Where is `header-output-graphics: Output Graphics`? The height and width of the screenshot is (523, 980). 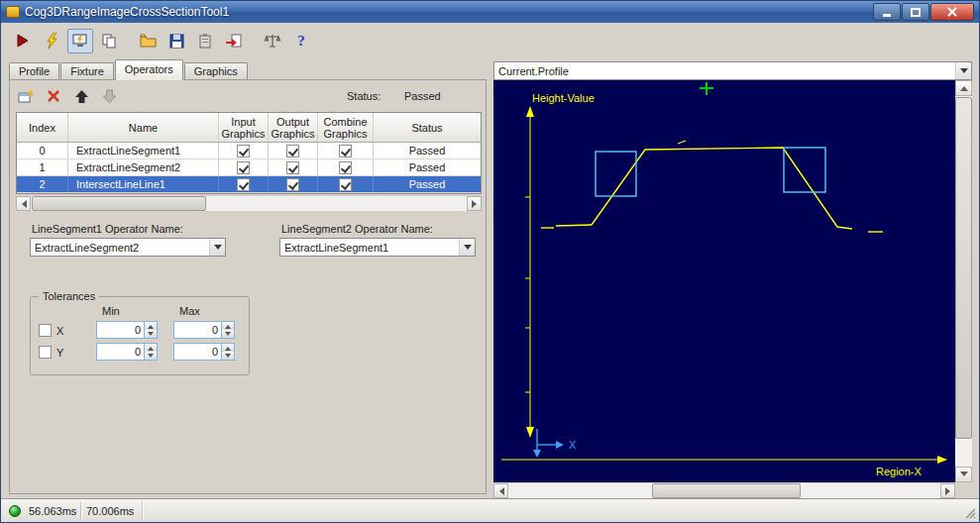 header-output-graphics: Output Graphics is located at coordinates (293, 127).